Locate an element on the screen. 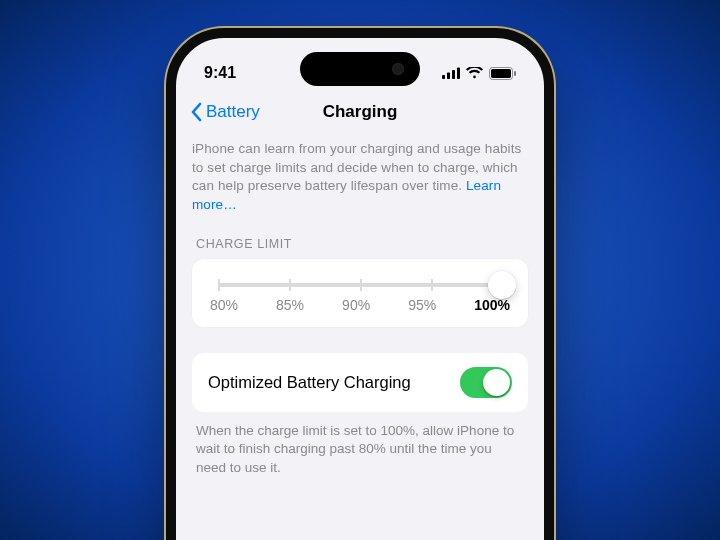 The height and width of the screenshot is (540, 720). status-time: 9:41 is located at coordinates (220, 73).